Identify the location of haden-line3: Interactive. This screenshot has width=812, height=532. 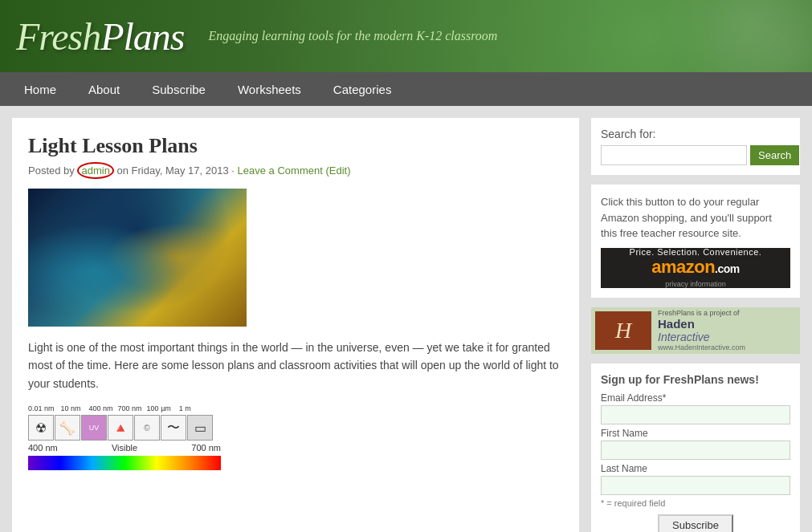
(727, 337).